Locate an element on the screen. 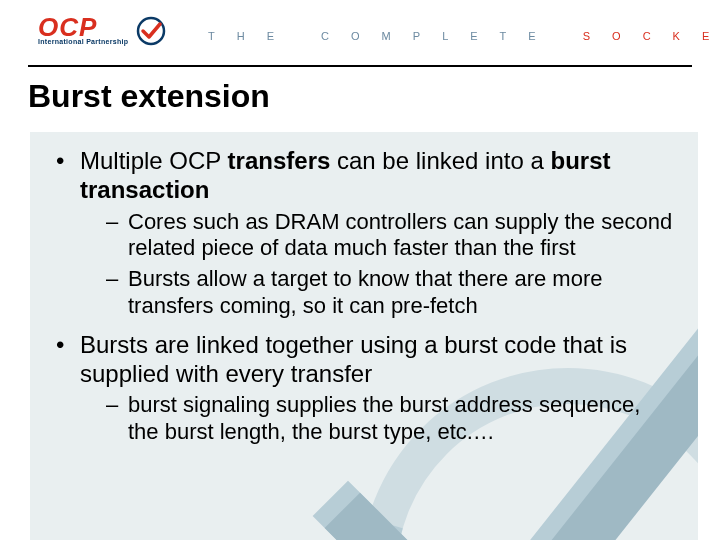 Image resolution: width=720 pixels, height=540 pixels. logo-text: OCP is located at coordinates (83, 27).